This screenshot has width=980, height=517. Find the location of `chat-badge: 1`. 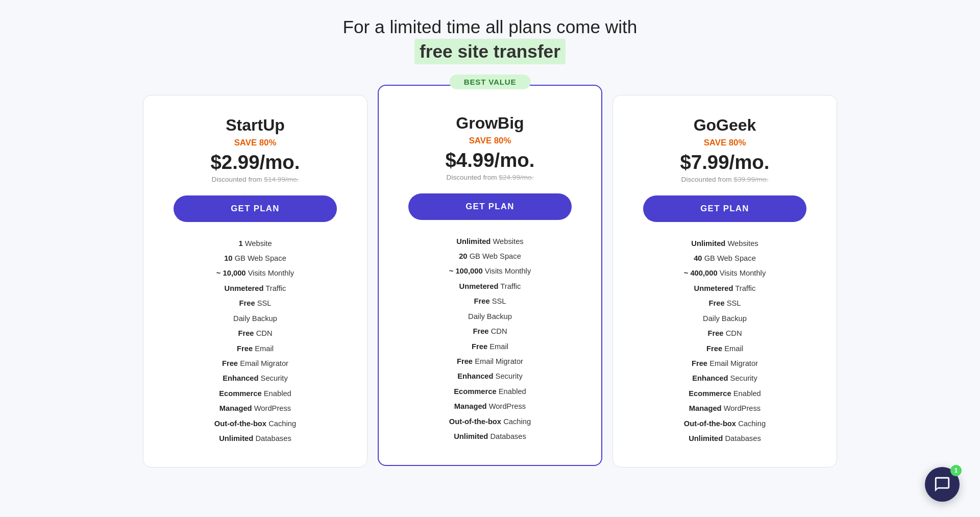

chat-badge: 1 is located at coordinates (956, 471).